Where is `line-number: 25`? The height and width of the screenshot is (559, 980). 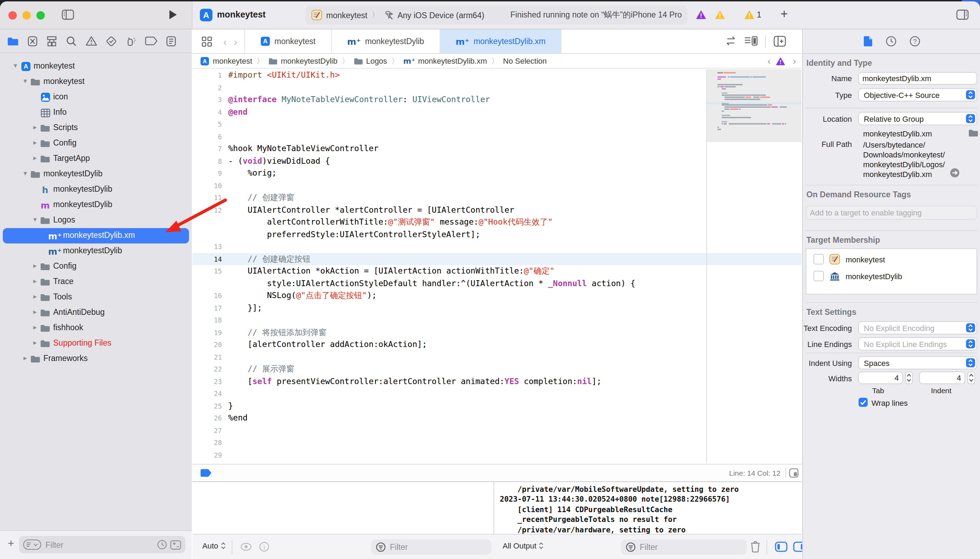
line-number: 25 is located at coordinates (210, 406).